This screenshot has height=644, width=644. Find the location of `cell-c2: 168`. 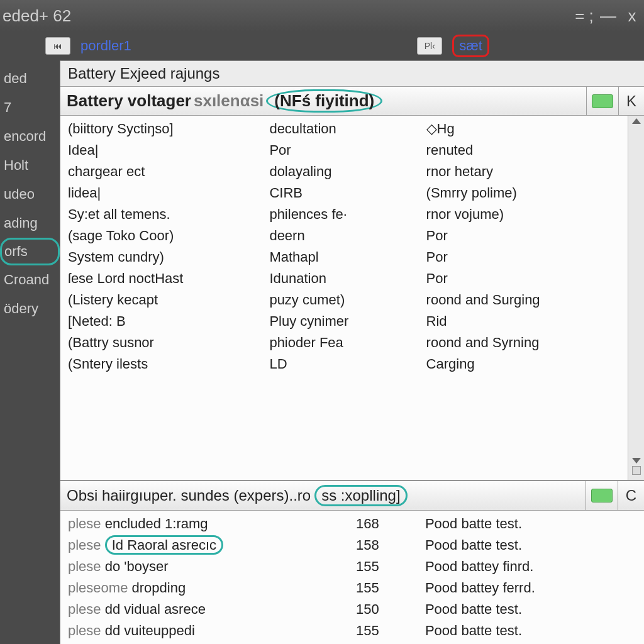

cell-c2: 168 is located at coordinates (387, 524).